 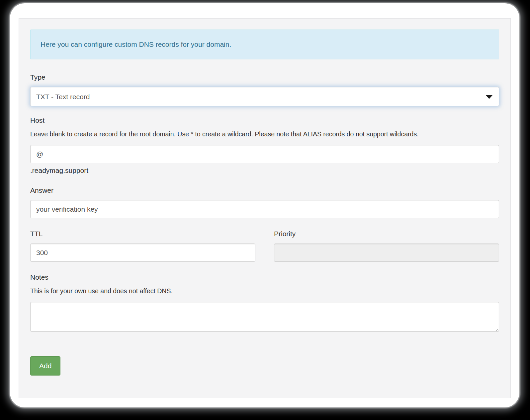 What do you see at coordinates (143, 245) in the screenshot?
I see `ttl-field-group: TTL` at bounding box center [143, 245].